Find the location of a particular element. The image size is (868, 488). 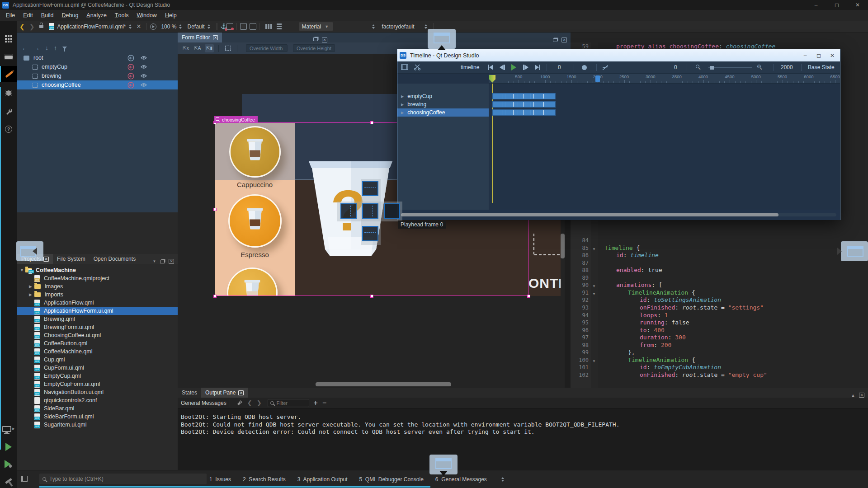

tab-form-editor: Form Editor✕ is located at coordinates (200, 38).